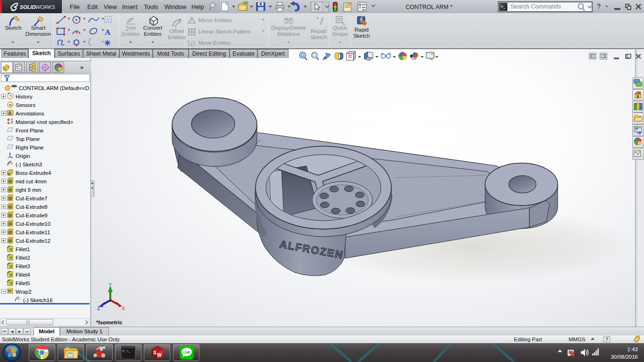 The image size is (644, 362). What do you see at coordinates (127, 351) in the screenshot?
I see `svg-text: C:\_` at bounding box center [127, 351].